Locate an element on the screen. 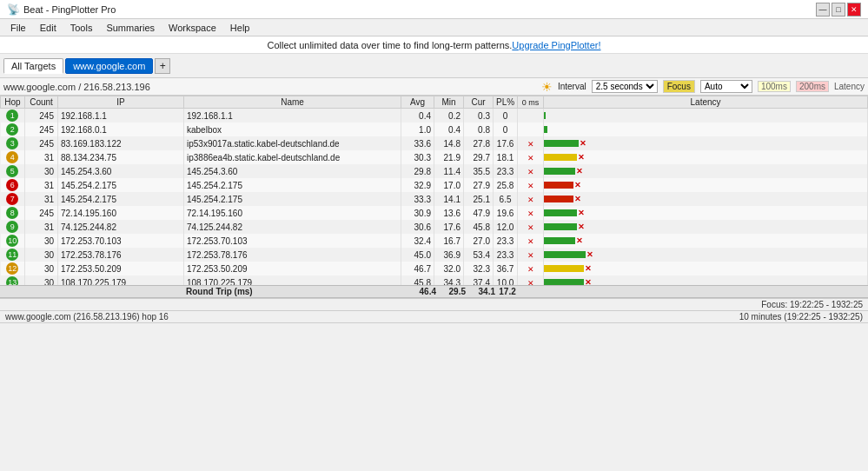 This screenshot has height=471, width=868. th-ip: IP is located at coordinates (122, 103).